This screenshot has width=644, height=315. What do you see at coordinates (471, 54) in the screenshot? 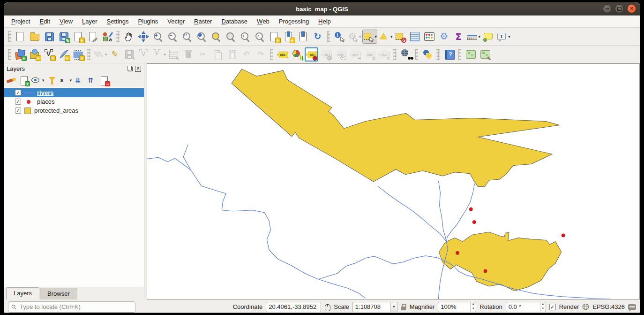
I see `green-map-plugin-button` at bounding box center [471, 54].